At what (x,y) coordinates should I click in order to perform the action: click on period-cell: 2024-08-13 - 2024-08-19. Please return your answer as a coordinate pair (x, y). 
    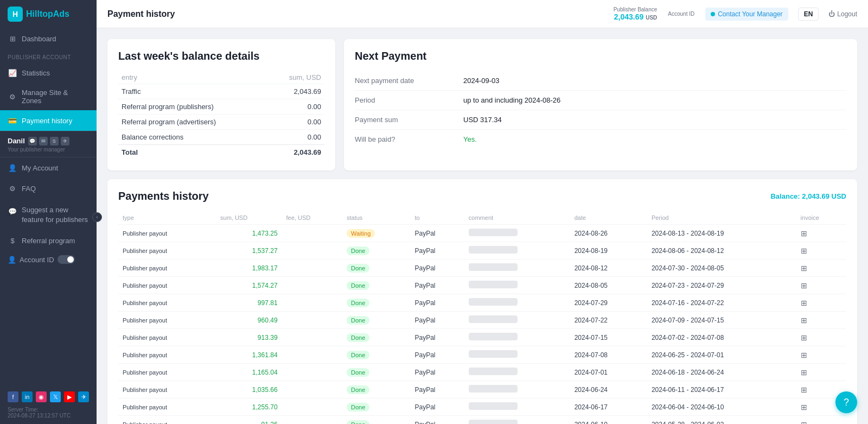
    Looking at the image, I should click on (722, 233).